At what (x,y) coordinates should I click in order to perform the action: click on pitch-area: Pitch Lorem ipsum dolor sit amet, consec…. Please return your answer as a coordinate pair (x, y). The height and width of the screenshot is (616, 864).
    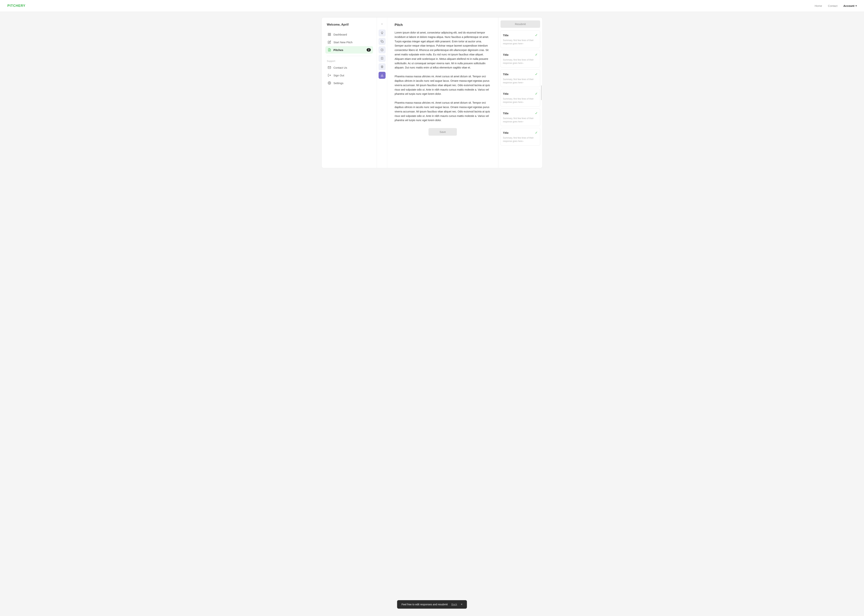
    Looking at the image, I should click on (443, 93).